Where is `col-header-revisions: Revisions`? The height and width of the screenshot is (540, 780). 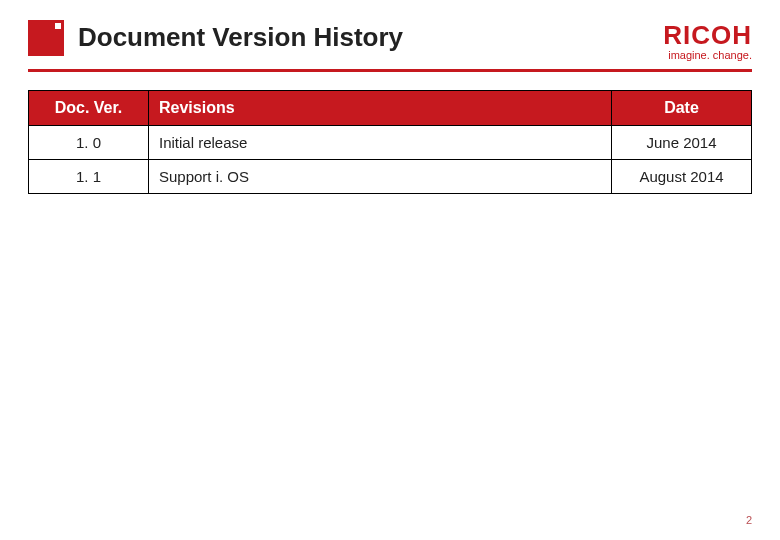 col-header-revisions: Revisions is located at coordinates (380, 108).